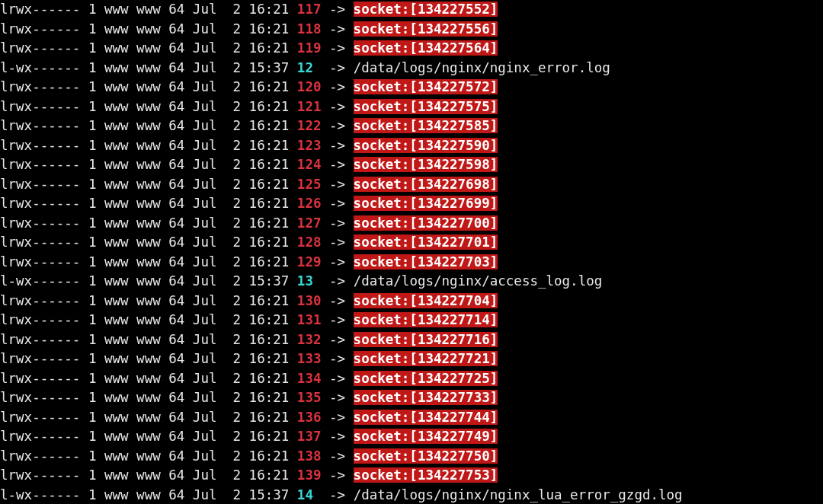 This screenshot has height=504, width=823. Describe the element at coordinates (426, 145) in the screenshot. I see `socket-target: socket:[134227590]` at that location.